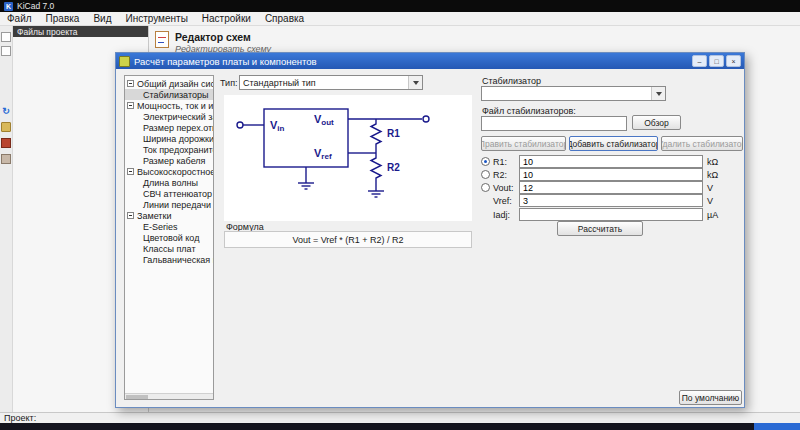 The width and height of the screenshot is (800, 430). I want to click on tree-horizontal-scrollbar, so click(169, 396).